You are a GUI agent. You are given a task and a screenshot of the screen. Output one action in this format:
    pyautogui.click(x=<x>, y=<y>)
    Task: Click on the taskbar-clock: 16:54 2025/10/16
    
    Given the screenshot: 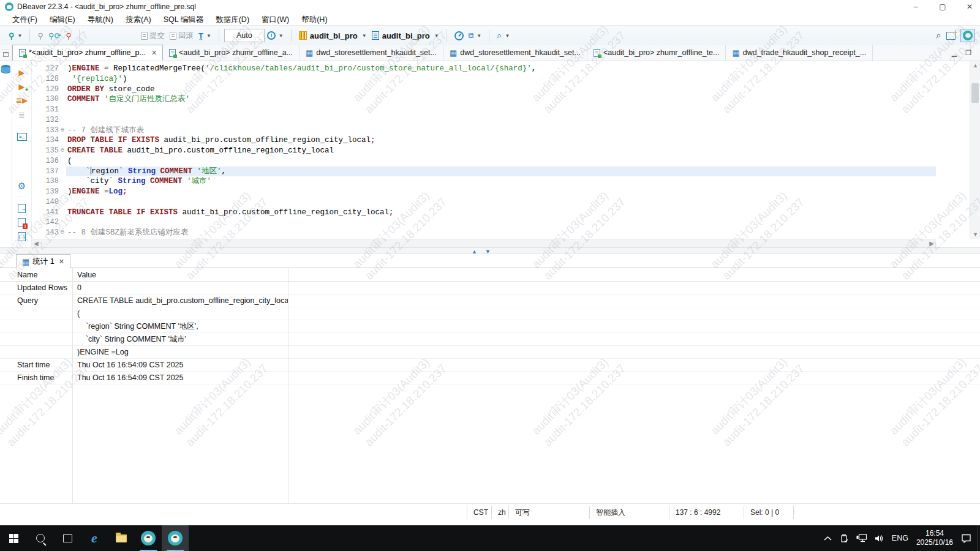 What is the action you would take?
    pyautogui.click(x=935, y=538)
    